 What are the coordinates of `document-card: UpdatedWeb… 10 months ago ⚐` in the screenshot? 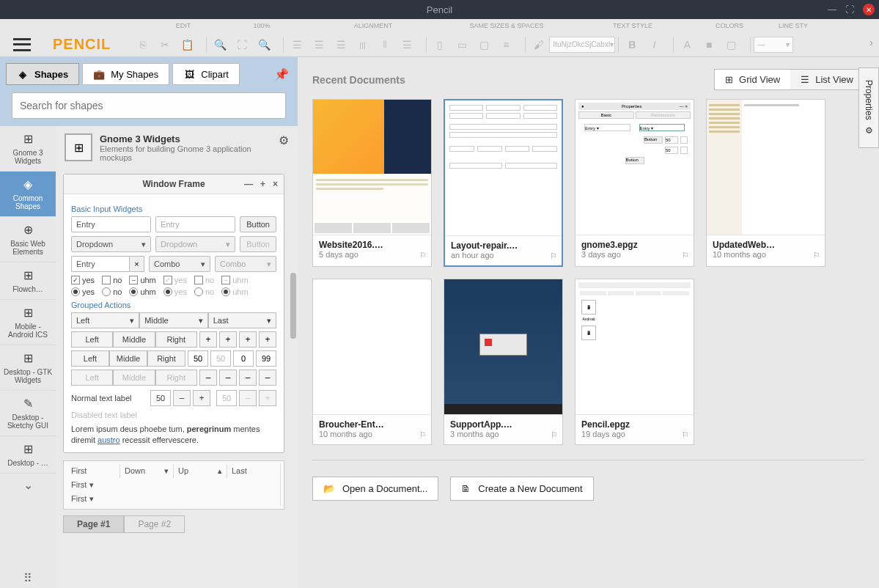 It's located at (765, 183).